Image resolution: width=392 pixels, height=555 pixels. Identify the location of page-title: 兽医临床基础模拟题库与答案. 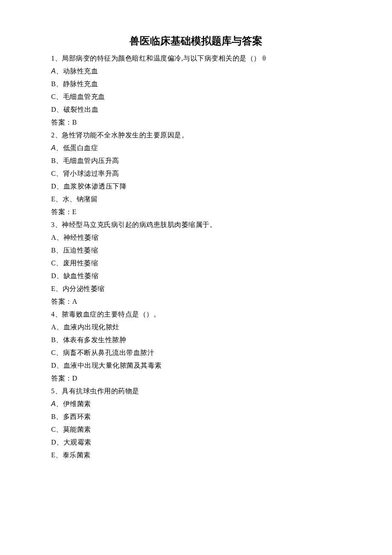
(196, 41).